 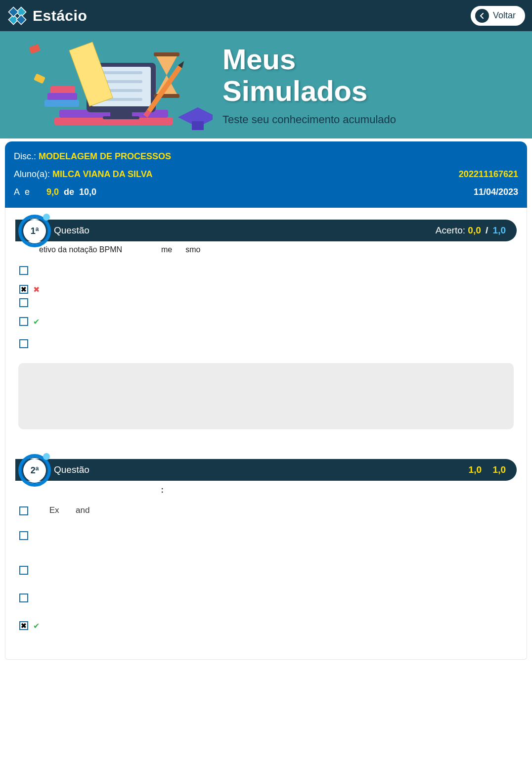 What do you see at coordinates (60, 16) in the screenshot?
I see `brand-text: Estácio` at bounding box center [60, 16].